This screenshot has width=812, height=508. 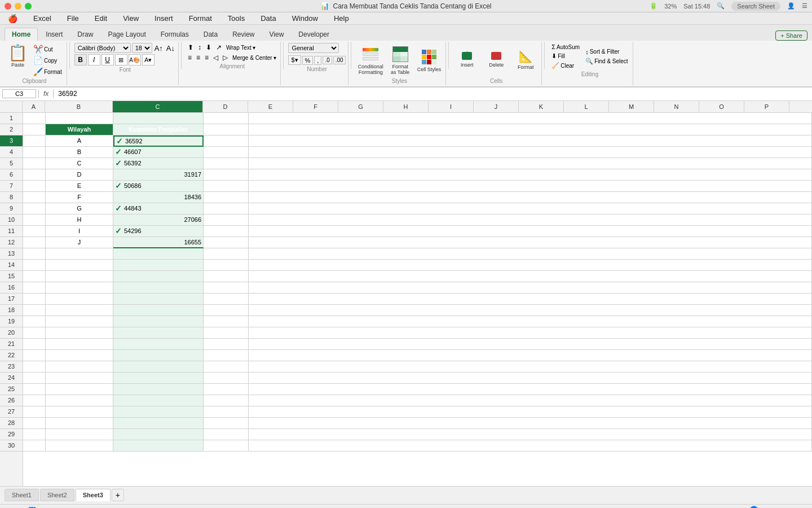 I want to click on cell-B9: G, so click(x=80, y=209).